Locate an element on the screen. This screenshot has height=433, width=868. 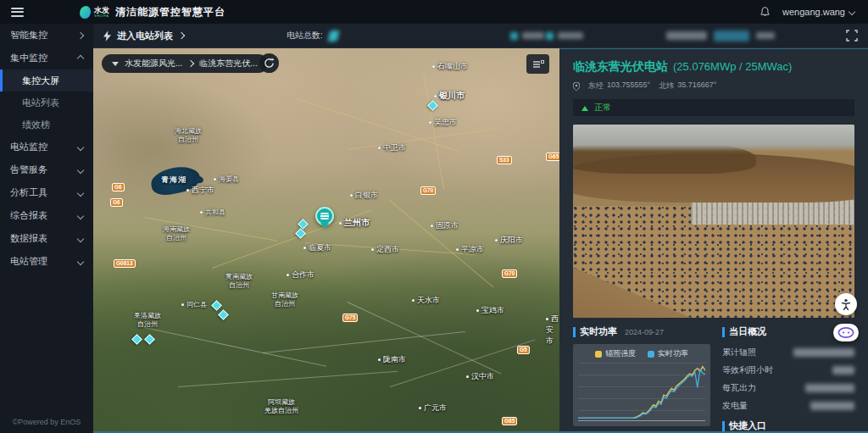
map-label: 石嘴山市 is located at coordinates (450, 66).